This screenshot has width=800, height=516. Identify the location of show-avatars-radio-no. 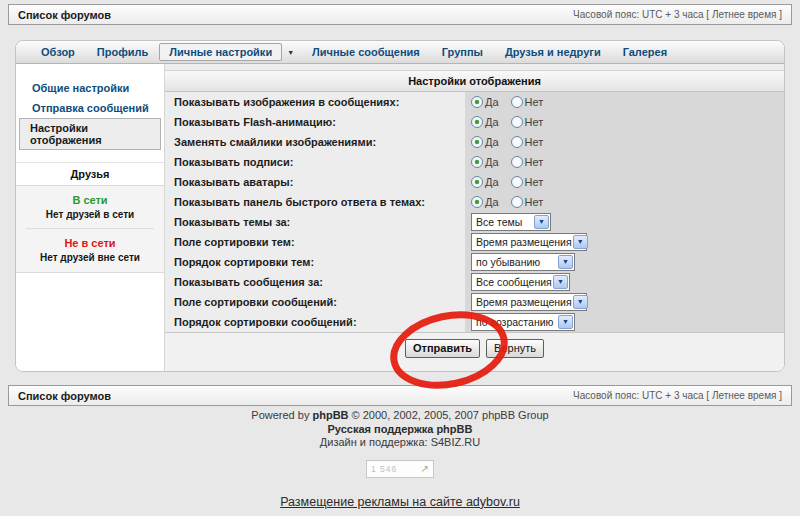
(517, 182).